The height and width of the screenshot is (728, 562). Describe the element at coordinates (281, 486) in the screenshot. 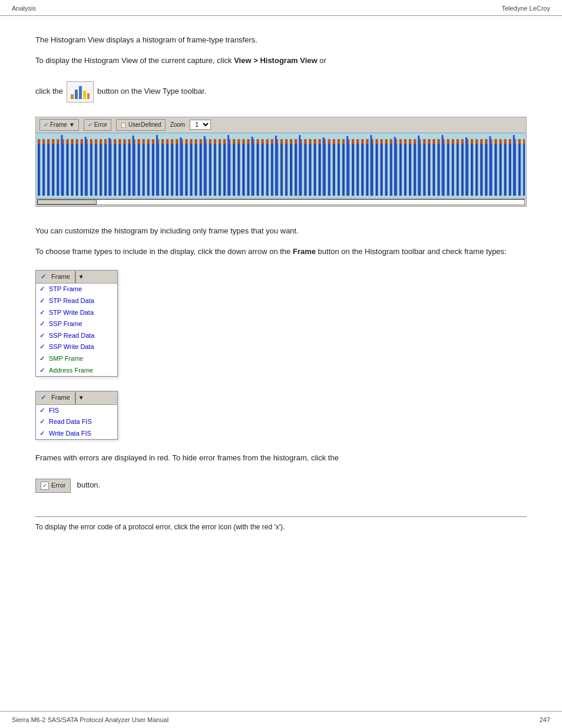

I see `error-button-row: ✓ Error button.` at that location.